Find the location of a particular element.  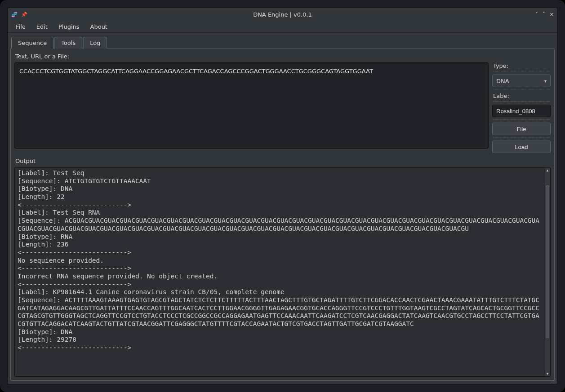

tab-sequence: Sequence is located at coordinates (32, 43).